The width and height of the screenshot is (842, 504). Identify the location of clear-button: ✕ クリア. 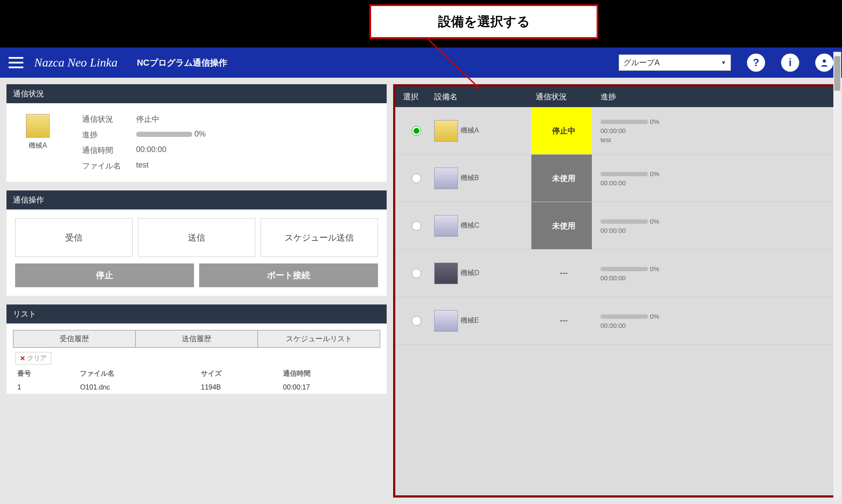
(33, 358).